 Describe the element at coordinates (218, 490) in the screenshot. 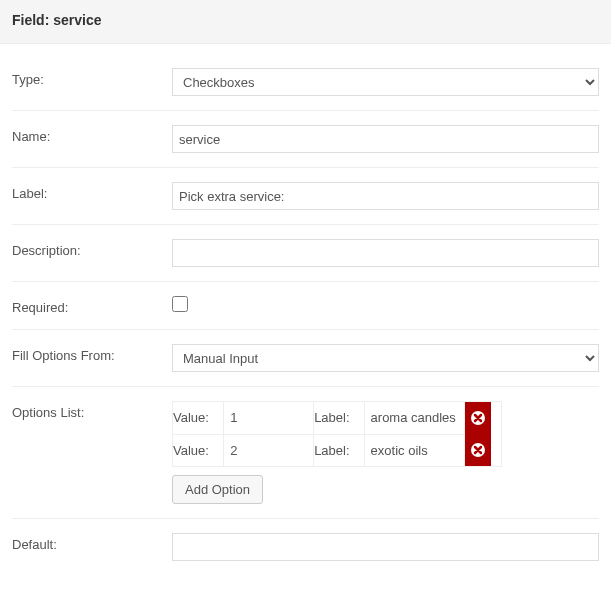

I see `add-option-button: Add Option` at that location.